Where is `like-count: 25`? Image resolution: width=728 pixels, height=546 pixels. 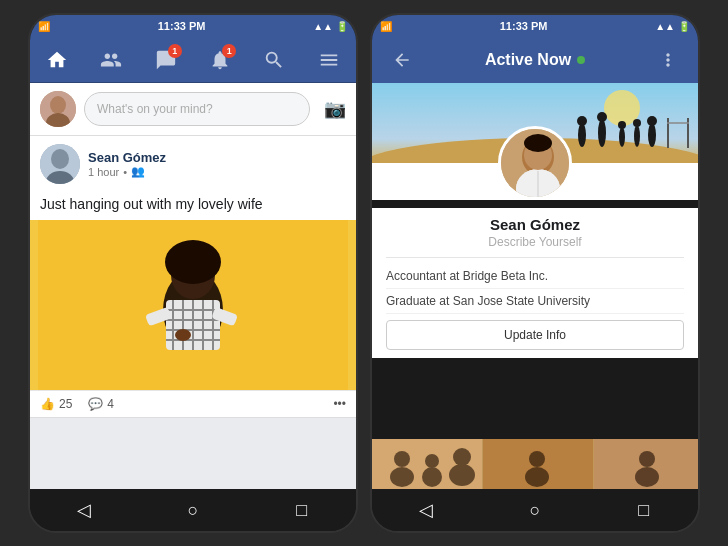
like-count: 25 is located at coordinates (66, 404).